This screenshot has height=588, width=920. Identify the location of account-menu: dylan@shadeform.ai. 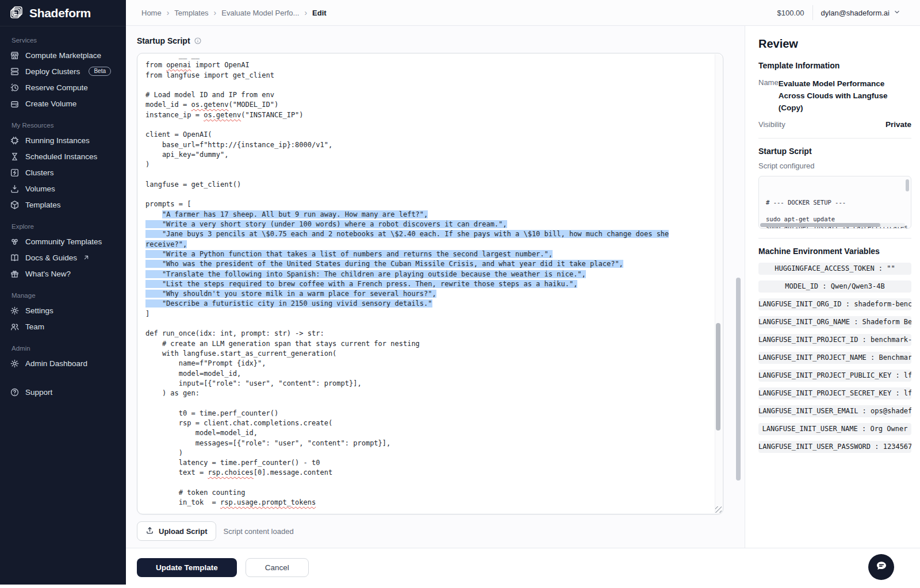
(861, 13).